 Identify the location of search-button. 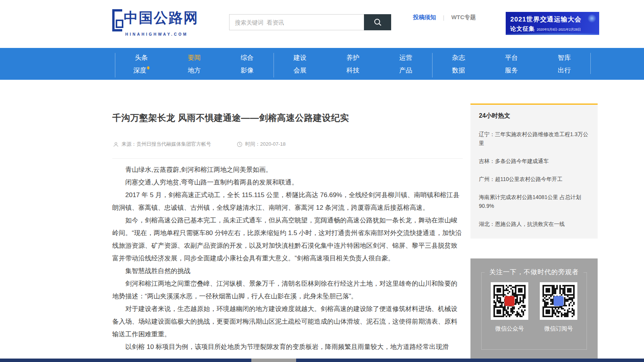
(378, 22).